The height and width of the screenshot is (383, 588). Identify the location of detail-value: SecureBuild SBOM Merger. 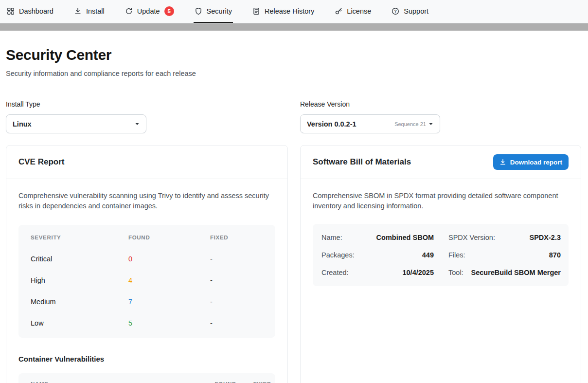
(516, 273).